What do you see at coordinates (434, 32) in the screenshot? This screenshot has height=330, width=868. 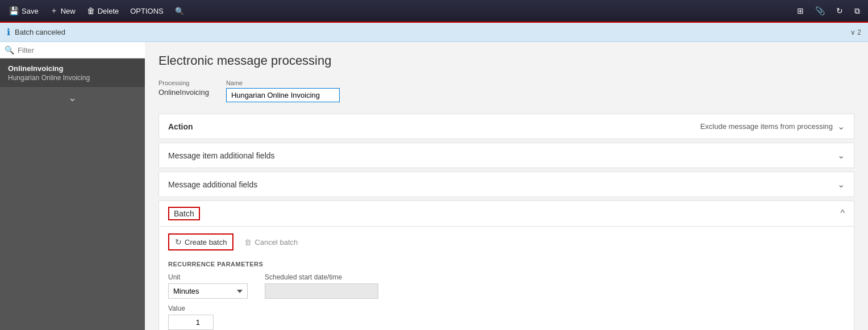 I see `notification-bar: ℹ Batch canceled ∨ 2` at bounding box center [434, 32].